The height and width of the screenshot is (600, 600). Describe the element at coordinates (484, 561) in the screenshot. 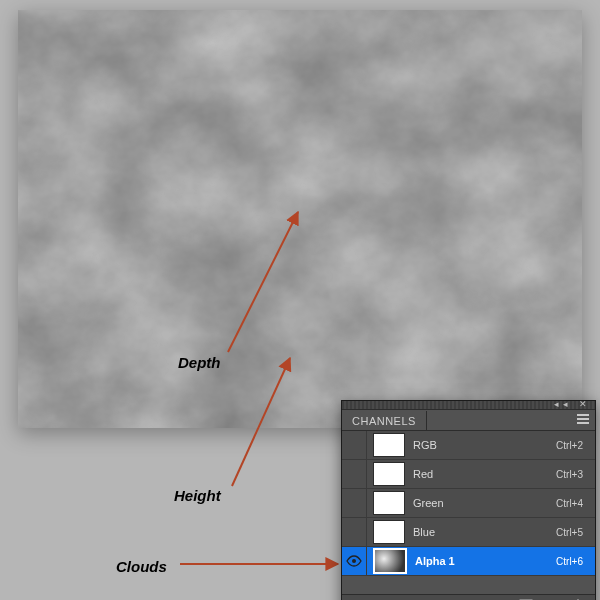

I see `channel-name: Alpha 1` at that location.